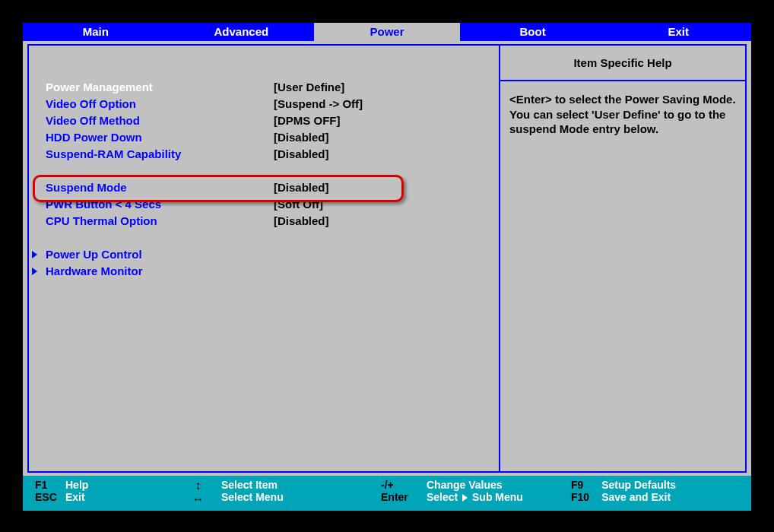 The width and height of the screenshot is (774, 532). I want to click on item-label: Power Up Control, so click(153, 255).